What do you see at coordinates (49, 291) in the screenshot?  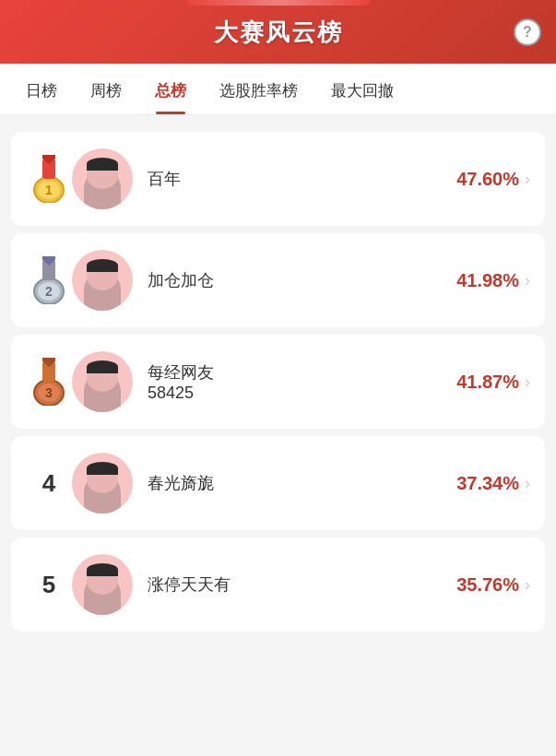 I see `svg-text: 2` at bounding box center [49, 291].